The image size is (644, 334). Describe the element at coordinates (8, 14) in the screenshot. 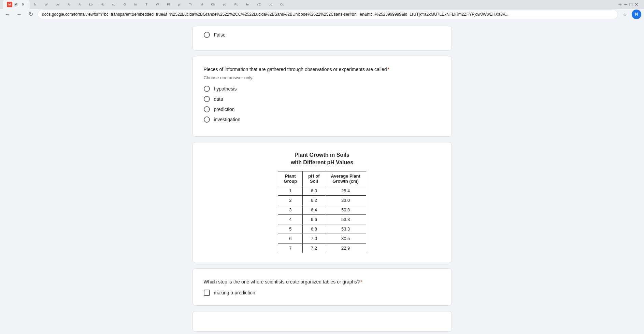

I see `back-btn: ←` at that location.